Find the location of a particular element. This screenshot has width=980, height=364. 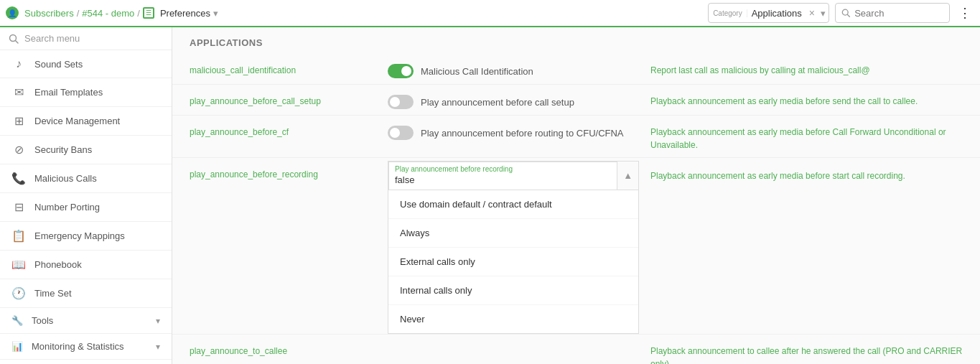

preferences-icon: ☰ is located at coordinates (149, 13).